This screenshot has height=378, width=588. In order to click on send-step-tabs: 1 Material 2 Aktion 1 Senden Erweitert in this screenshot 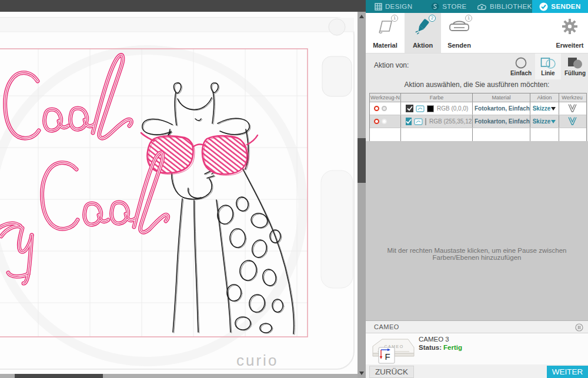, I will do `click(477, 33)`.